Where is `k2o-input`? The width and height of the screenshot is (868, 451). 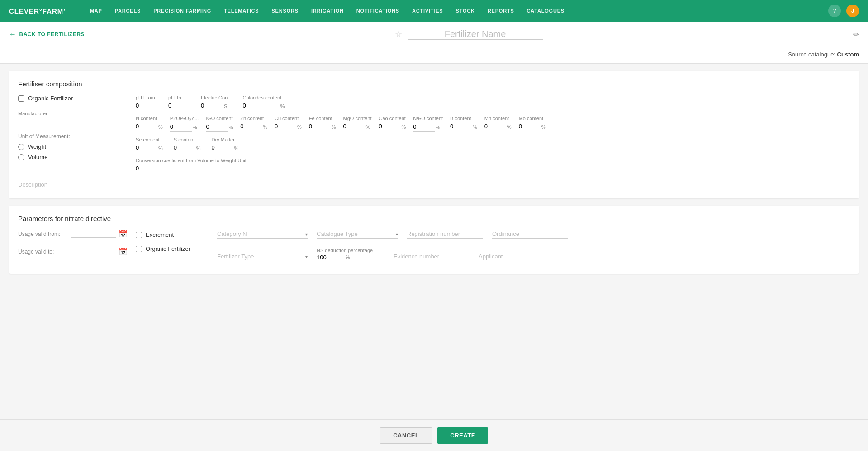
k2o-input is located at coordinates (217, 127).